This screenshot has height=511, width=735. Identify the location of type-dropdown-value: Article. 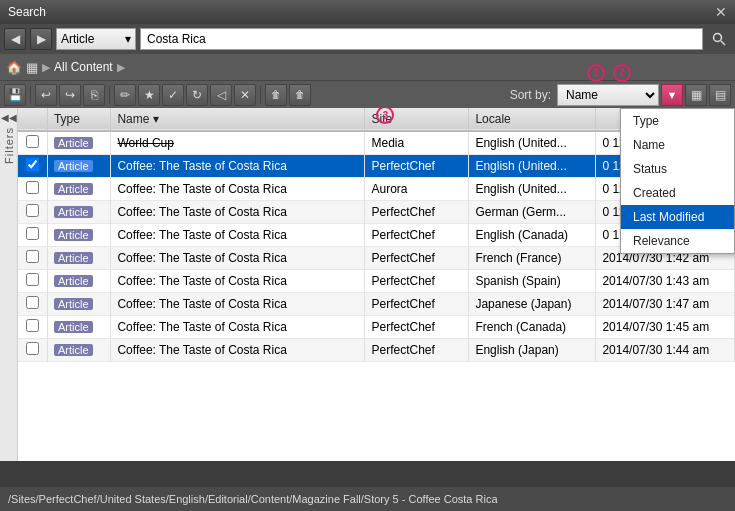
(78, 39).